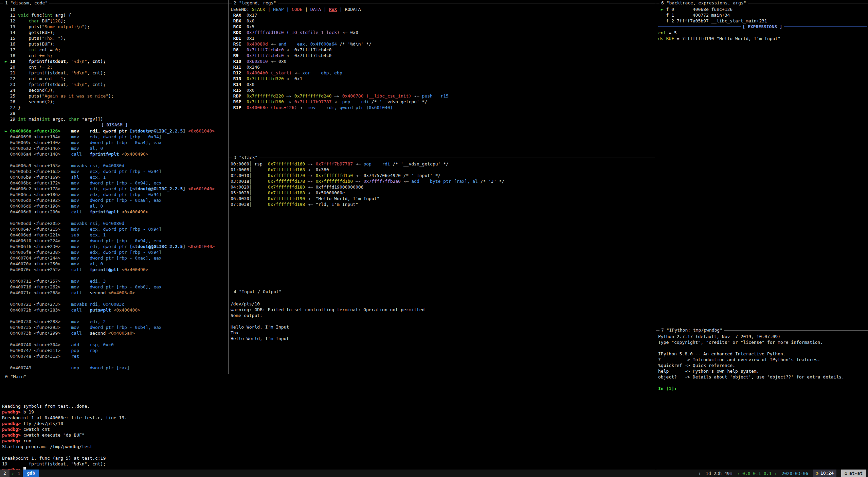  What do you see at coordinates (763, 359) in the screenshot?
I see `terminal-line: ? -> Introduction and overview of IPytho…` at bounding box center [763, 359].